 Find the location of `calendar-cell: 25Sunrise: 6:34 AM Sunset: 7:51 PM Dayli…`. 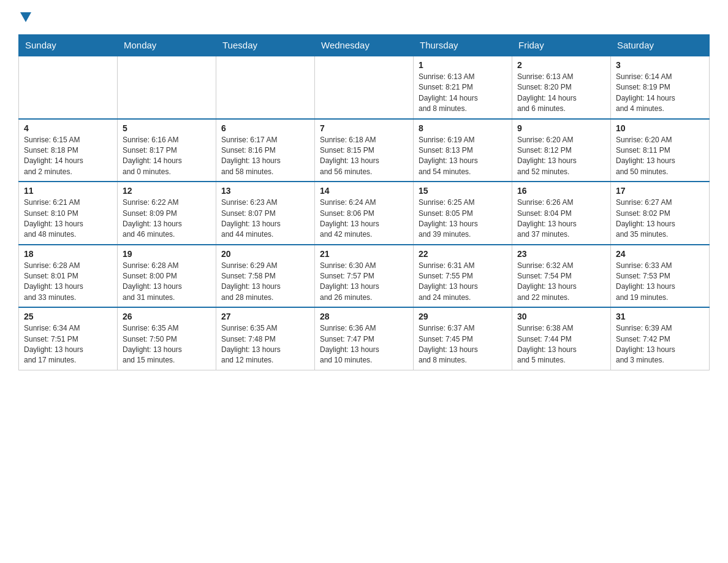

calendar-cell: 25Sunrise: 6:34 AM Sunset: 7:51 PM Dayli… is located at coordinates (69, 339).